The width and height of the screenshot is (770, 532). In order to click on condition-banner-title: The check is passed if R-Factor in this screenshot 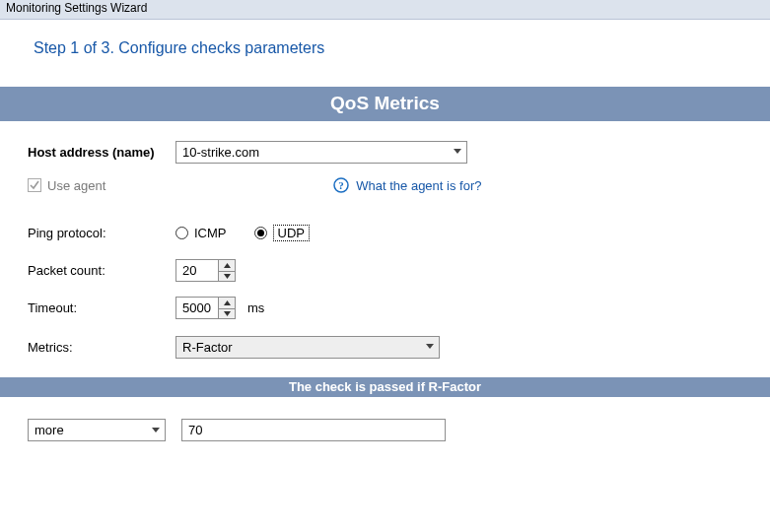, I will do `click(385, 386)`.